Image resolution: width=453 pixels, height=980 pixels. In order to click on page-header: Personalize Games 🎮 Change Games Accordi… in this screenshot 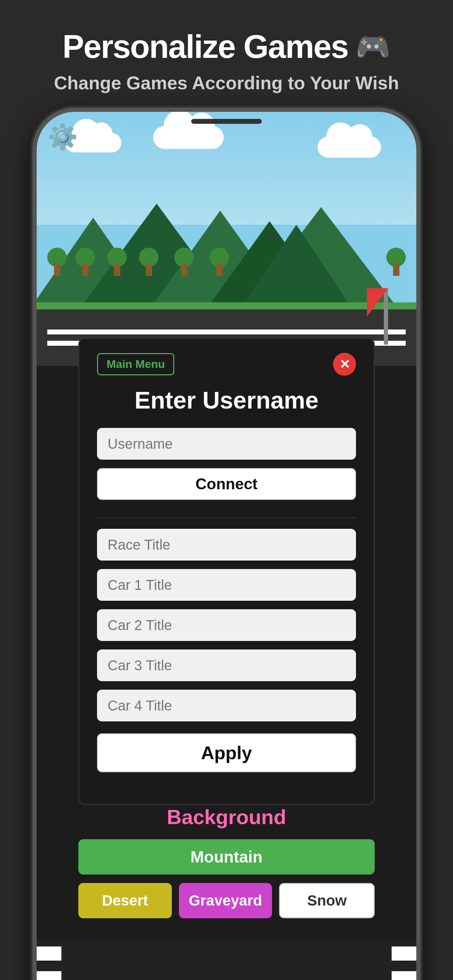, I will do `click(227, 54)`.